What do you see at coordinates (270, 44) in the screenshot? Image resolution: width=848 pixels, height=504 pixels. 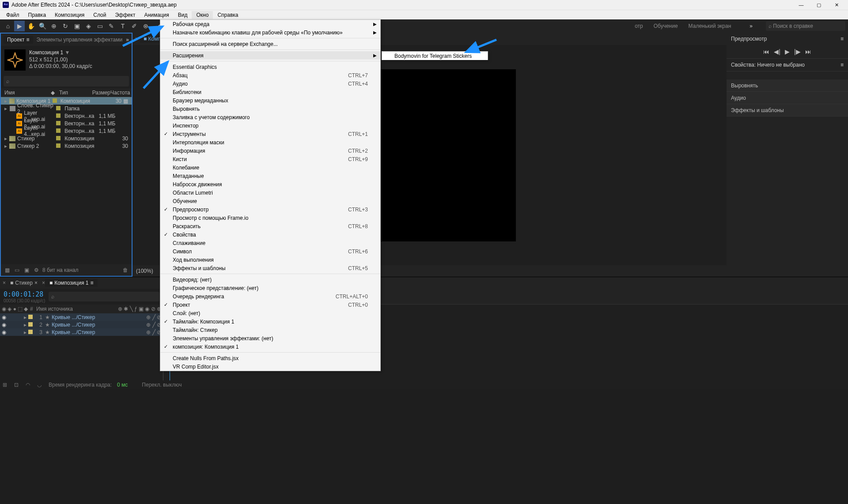 I see `menu-item: Поиск расширений на сервере Exchange...` at bounding box center [270, 44].